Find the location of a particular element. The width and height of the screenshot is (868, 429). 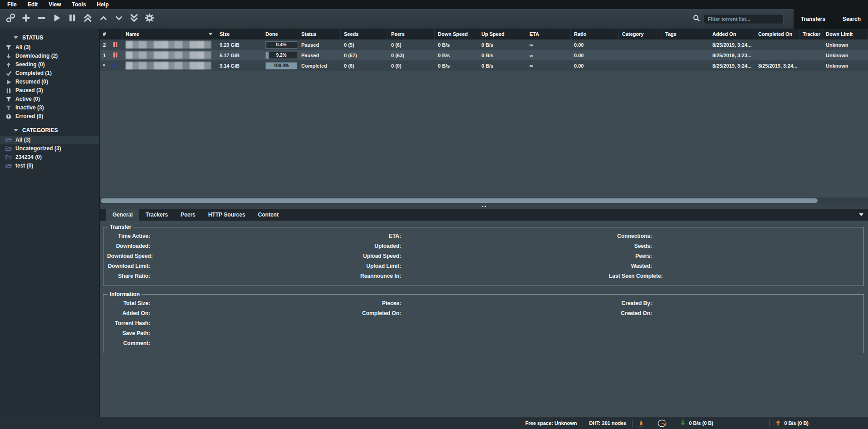

filter-torrent-input is located at coordinates (744, 19).